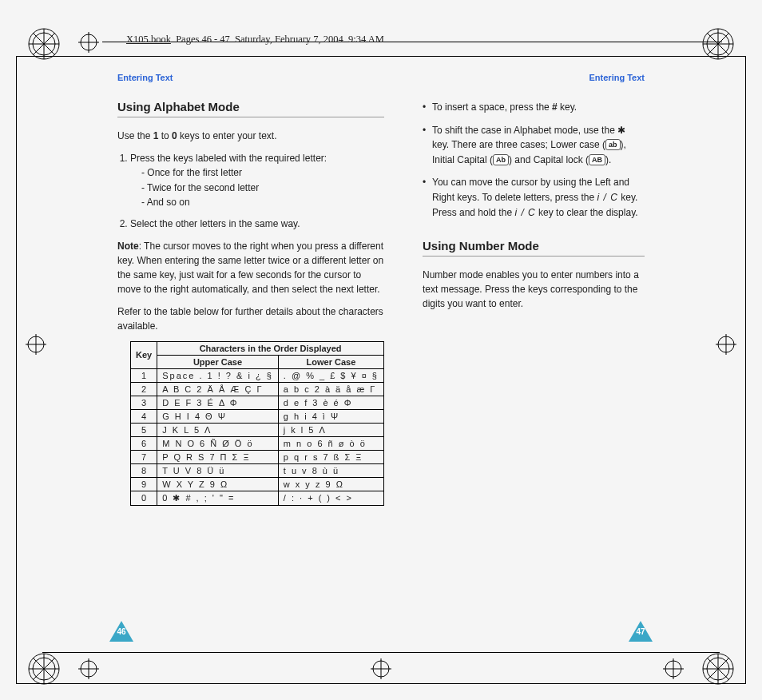 The image size is (762, 700). I want to click on initialcap-icon: Ab, so click(501, 160).